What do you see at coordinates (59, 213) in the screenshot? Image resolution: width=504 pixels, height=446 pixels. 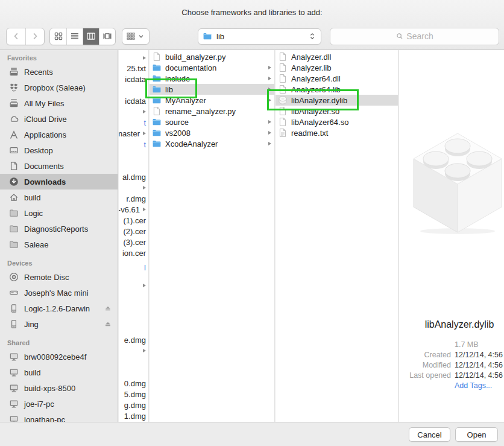 I see `sidebar-item-logic: Logic` at bounding box center [59, 213].